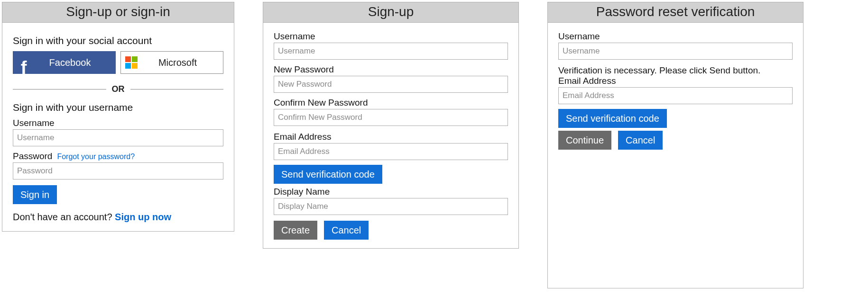 This screenshot has height=305, width=868. What do you see at coordinates (675, 96) in the screenshot?
I see `reset-email-input` at bounding box center [675, 96].